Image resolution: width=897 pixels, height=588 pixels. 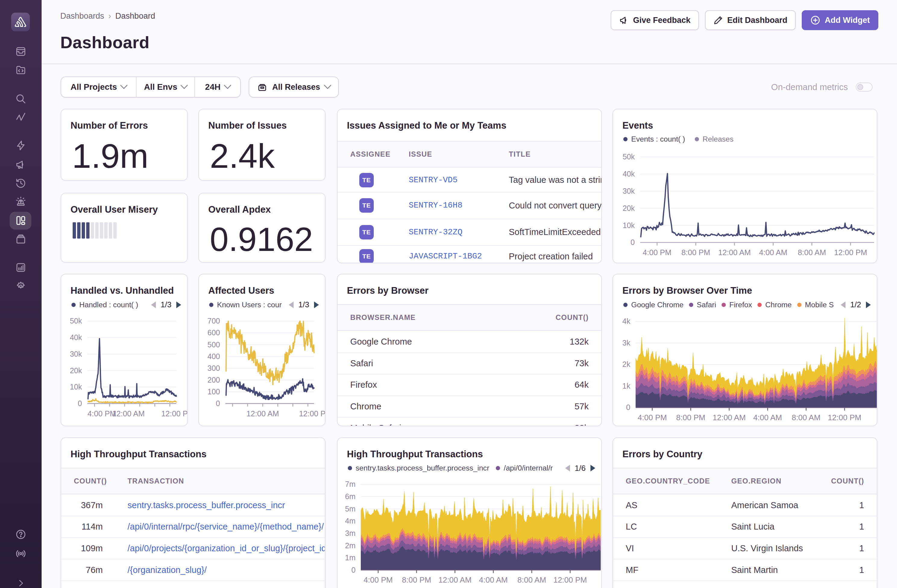 What do you see at coordinates (626, 364) in the screenshot?
I see `svg-text: 2k` at bounding box center [626, 364].